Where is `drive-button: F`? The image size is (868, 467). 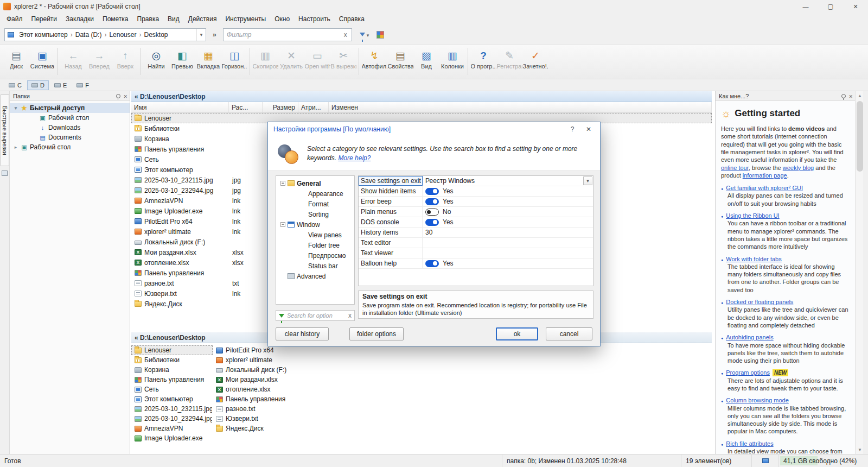 drive-button: F is located at coordinates (82, 85).